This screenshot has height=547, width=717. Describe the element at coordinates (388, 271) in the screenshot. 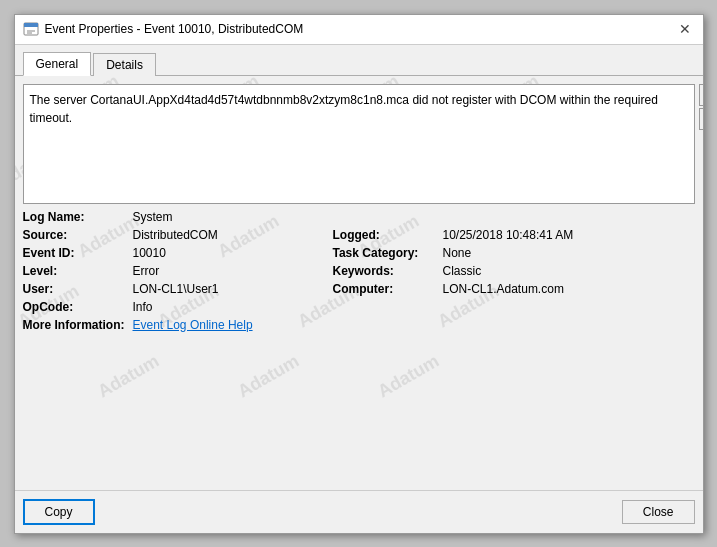

I see `keywords-label: Keywords:` at that location.